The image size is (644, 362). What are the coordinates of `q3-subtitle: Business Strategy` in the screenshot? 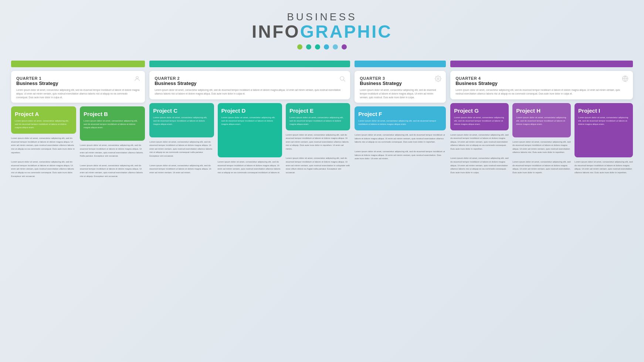 It's located at (400, 83).